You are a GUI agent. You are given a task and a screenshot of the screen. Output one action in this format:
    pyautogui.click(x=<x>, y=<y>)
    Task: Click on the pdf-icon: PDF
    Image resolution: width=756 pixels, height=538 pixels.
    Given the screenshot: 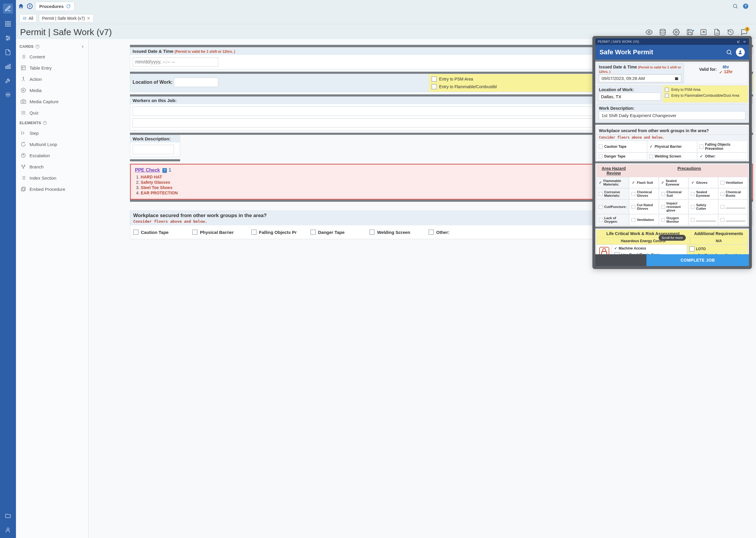 What is the action you would take?
    pyautogui.click(x=717, y=32)
    